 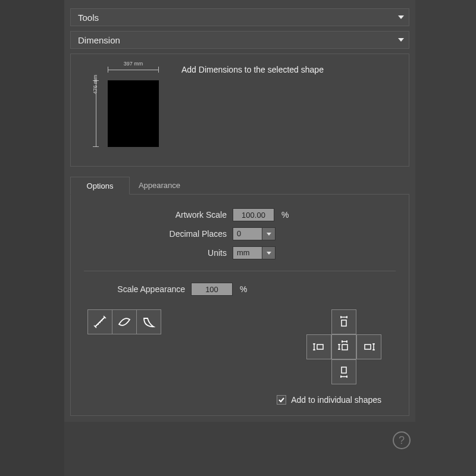 What do you see at coordinates (269, 234) in the screenshot?
I see `decimal-places-dropdown-button` at bounding box center [269, 234].